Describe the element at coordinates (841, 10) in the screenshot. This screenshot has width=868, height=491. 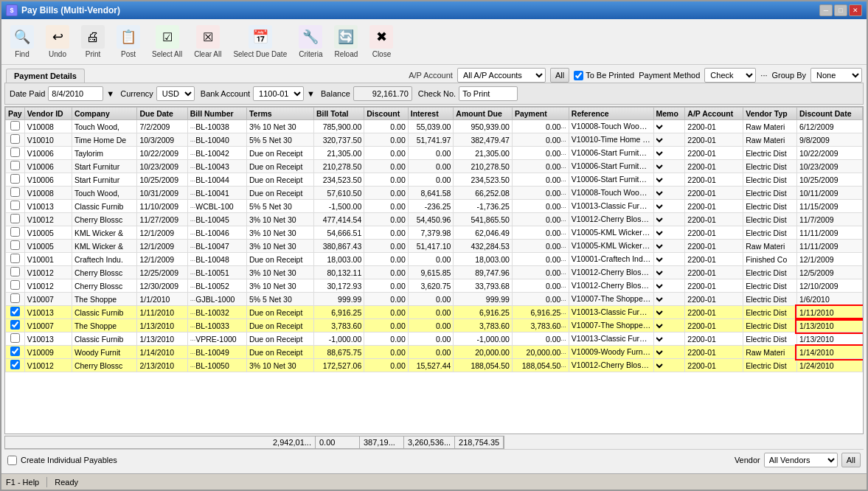
I see `maximize-button: □` at that location.